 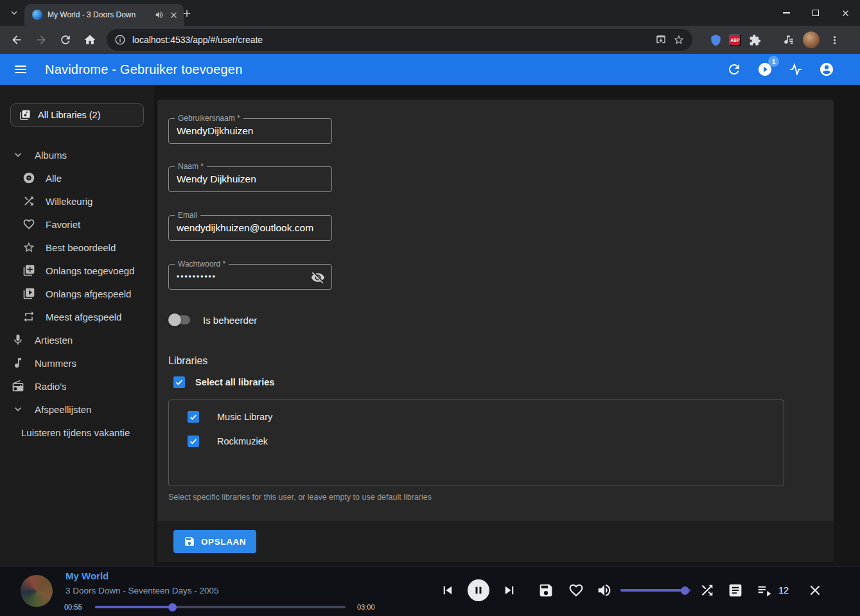 I want to click on sidebar-item-label: Best beoordeeld, so click(x=81, y=248).